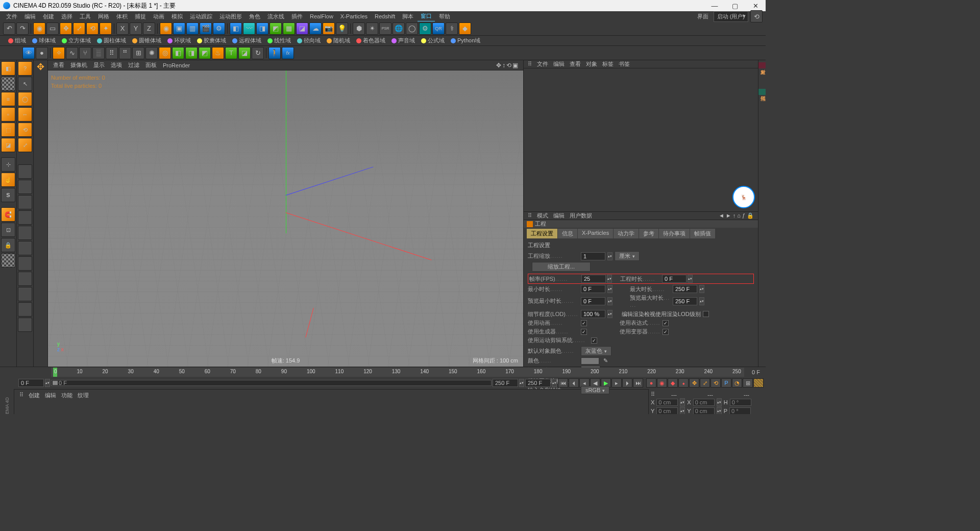  I want to click on projlen-spin: ▴▾, so click(690, 279).